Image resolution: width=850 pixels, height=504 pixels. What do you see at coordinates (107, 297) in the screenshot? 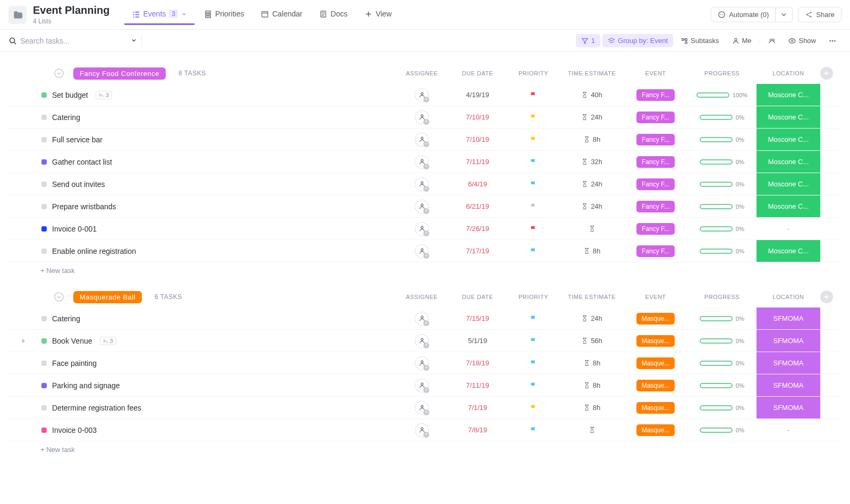
I see `group-tag: Masquerade Ball` at bounding box center [107, 297].